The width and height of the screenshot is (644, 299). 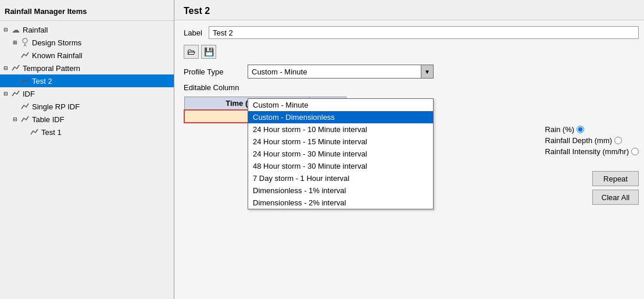 I want to click on radio-group: Rain (%) Rainfall Depth (mm) Rainfall In…, so click(x=592, y=141).